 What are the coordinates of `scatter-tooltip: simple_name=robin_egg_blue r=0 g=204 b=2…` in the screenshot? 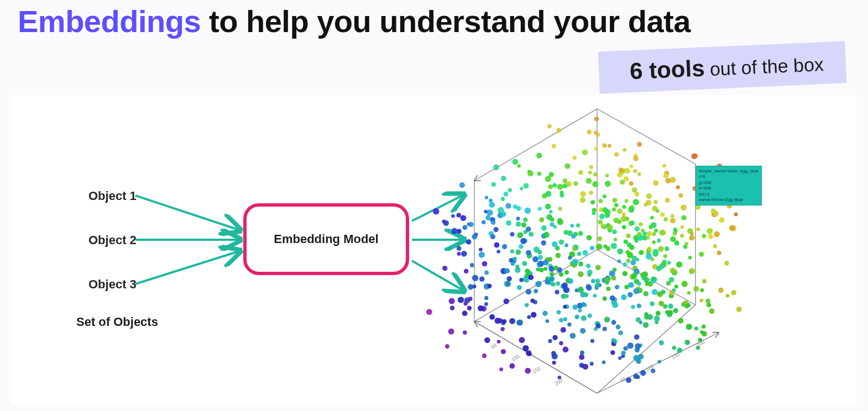 It's located at (729, 186).